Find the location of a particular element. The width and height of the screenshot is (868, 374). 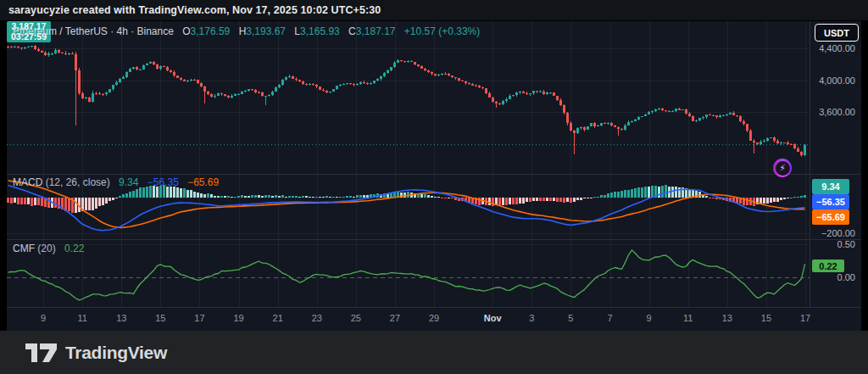

macd-value-badge: −56.35 is located at coordinates (831, 202).